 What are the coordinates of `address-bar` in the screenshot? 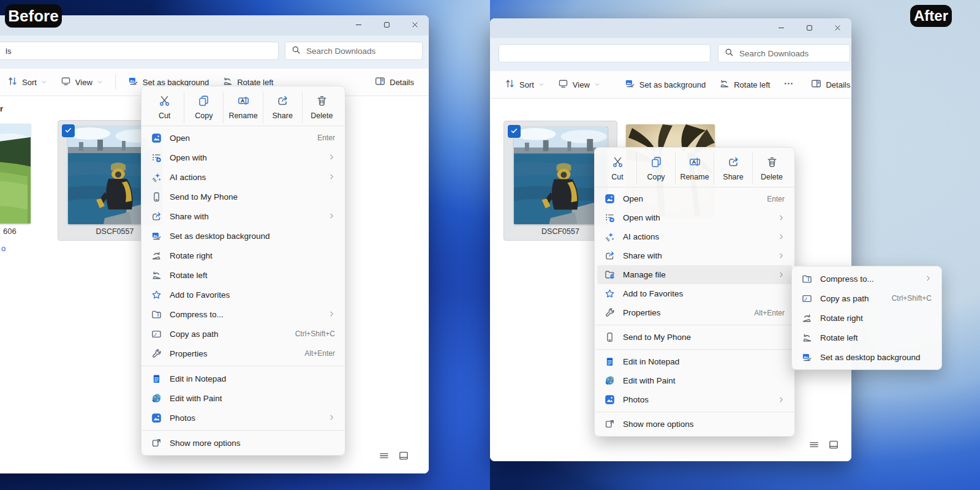 It's located at (605, 53).